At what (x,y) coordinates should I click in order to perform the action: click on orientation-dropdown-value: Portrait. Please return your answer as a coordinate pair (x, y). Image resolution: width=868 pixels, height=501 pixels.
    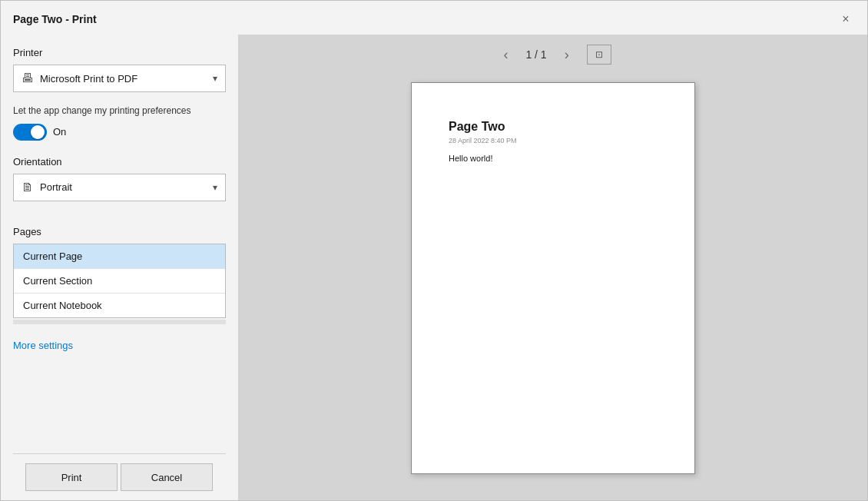
    Looking at the image, I should click on (126, 187).